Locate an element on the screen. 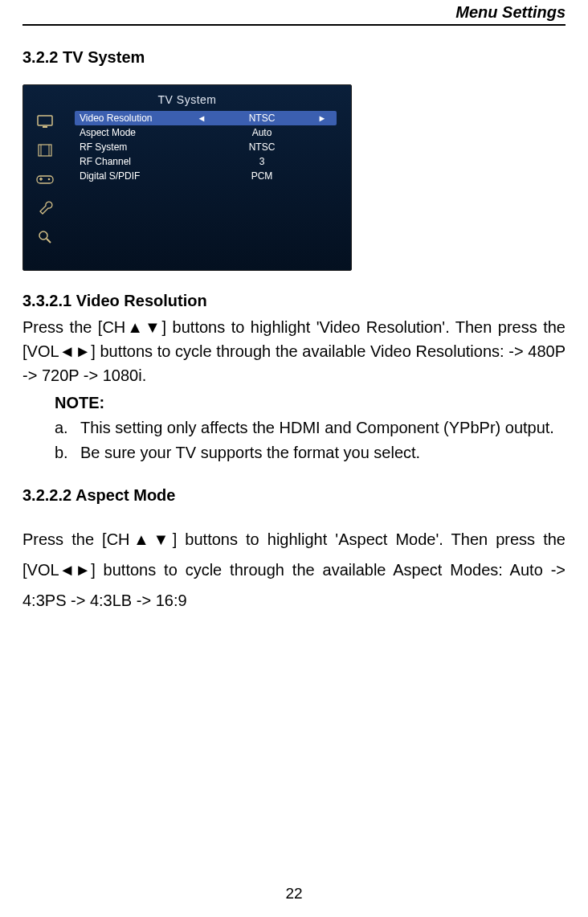 The height and width of the screenshot is (917, 588). page-header-title: Menu Settings is located at coordinates (511, 13).